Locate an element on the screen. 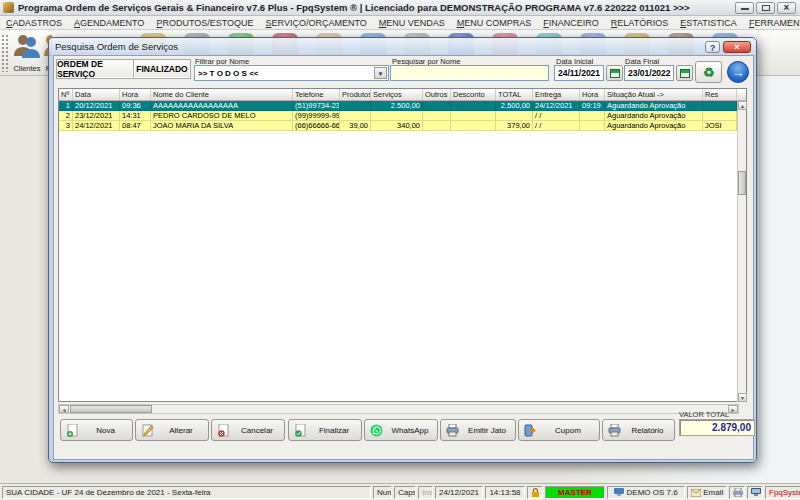 The width and height of the screenshot is (800, 500). table-cell: 2 is located at coordinates (66, 116).